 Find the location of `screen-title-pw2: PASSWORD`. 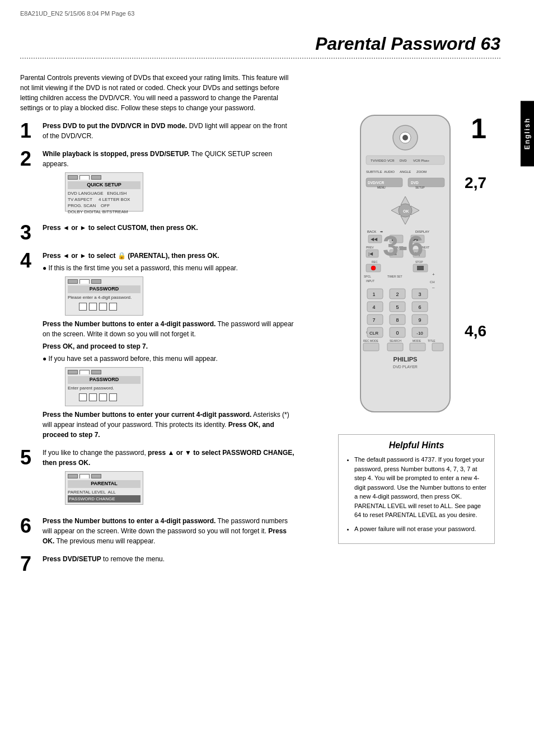

screen-title-pw2: PASSWORD is located at coordinates (104, 380).